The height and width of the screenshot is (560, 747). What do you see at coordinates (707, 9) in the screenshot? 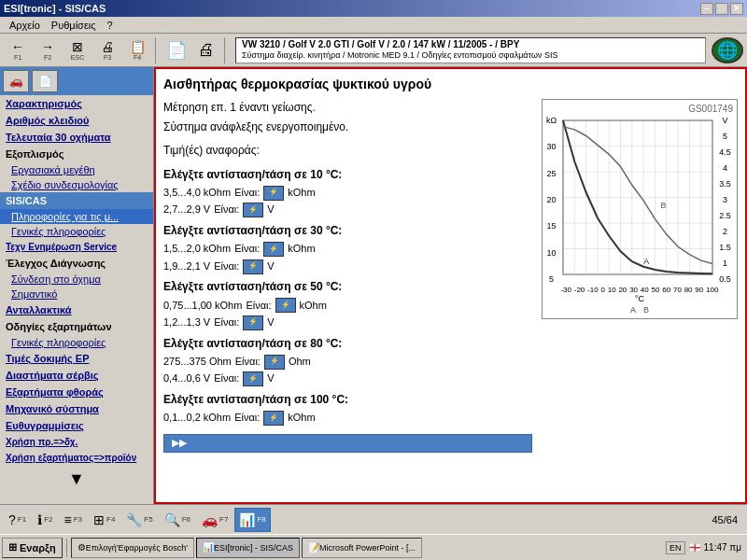
I see `minimize-button: −` at bounding box center [707, 9].